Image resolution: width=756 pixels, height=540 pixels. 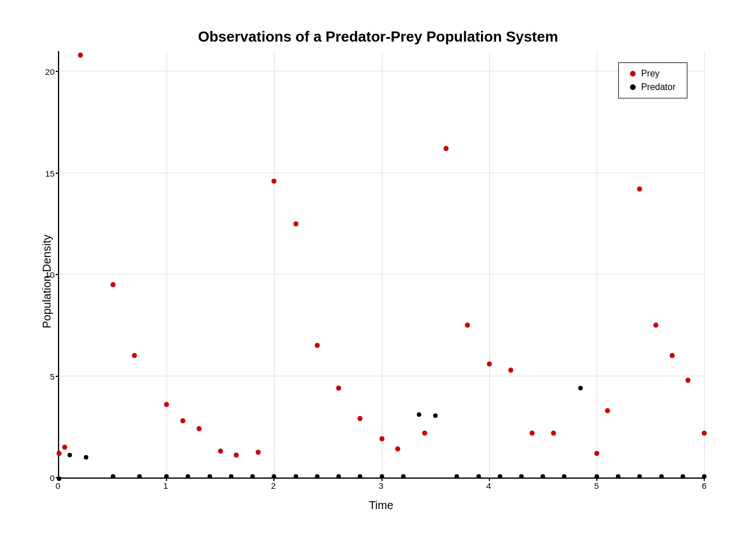 I want to click on x-tick-label: 1, so click(x=165, y=486).